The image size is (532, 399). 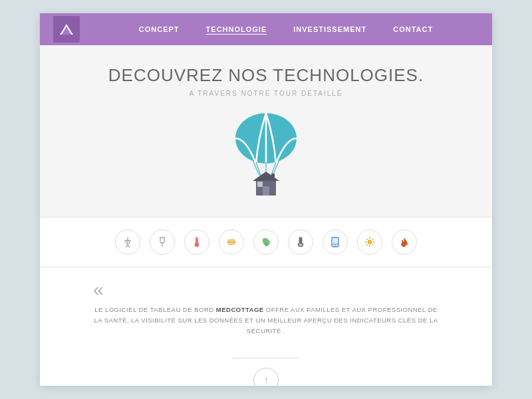 I want to click on nav-bar: CONCEPT TECHNOLOGIE INVESTISSEMENT CONTA…, so click(x=266, y=29).